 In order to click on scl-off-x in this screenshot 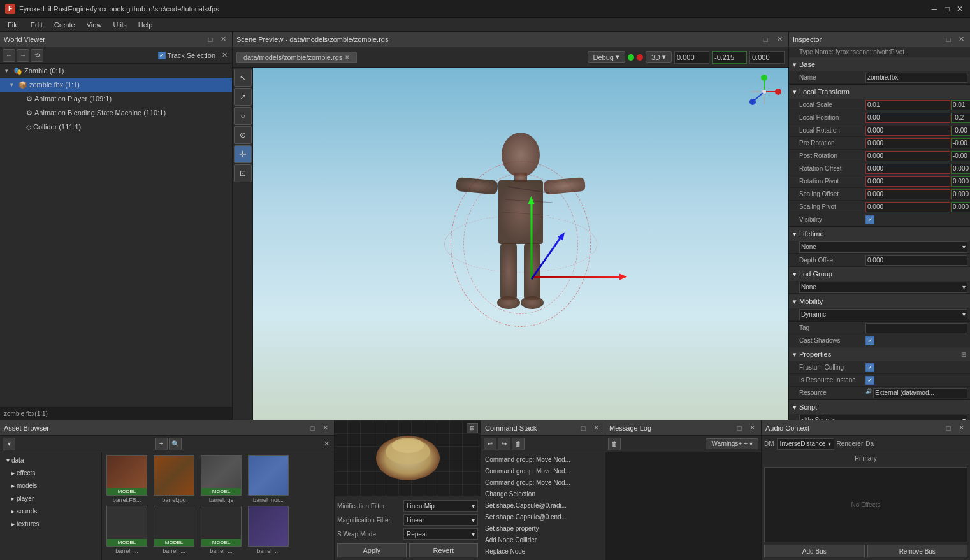, I will do `click(908, 194)`.